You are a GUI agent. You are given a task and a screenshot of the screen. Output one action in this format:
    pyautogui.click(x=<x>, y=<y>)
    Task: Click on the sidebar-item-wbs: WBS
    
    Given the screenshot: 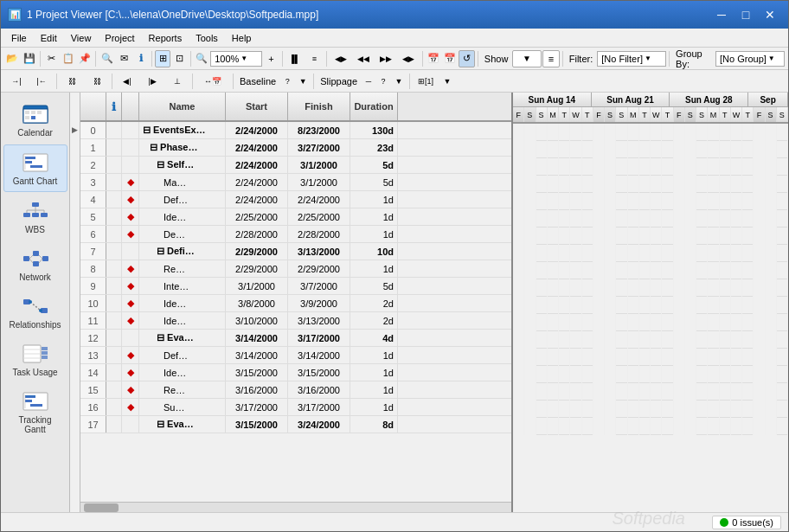 What is the action you would take?
    pyautogui.click(x=35, y=216)
    